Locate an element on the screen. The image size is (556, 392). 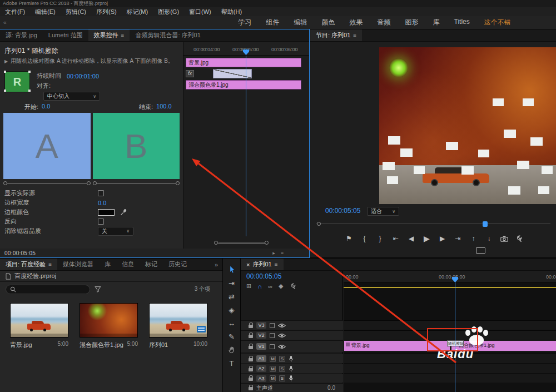
type-tool: T is located at coordinates (232, 363).